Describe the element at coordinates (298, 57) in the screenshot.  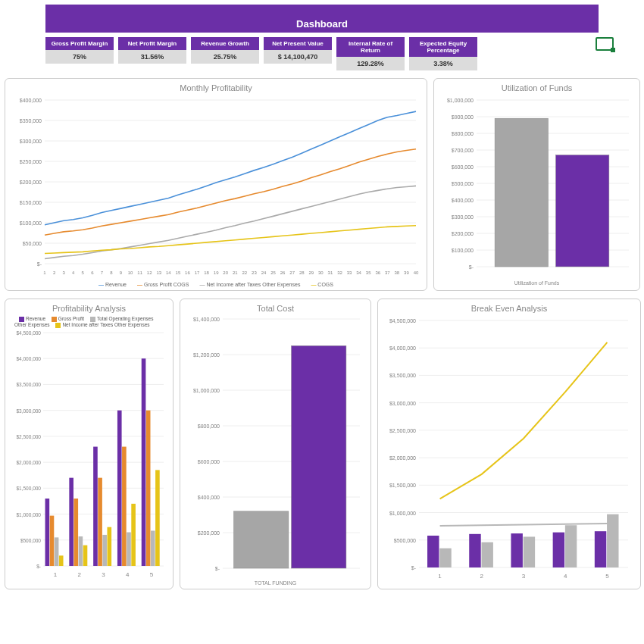
I see `kpi-value: $ 14,100,470` at that location.